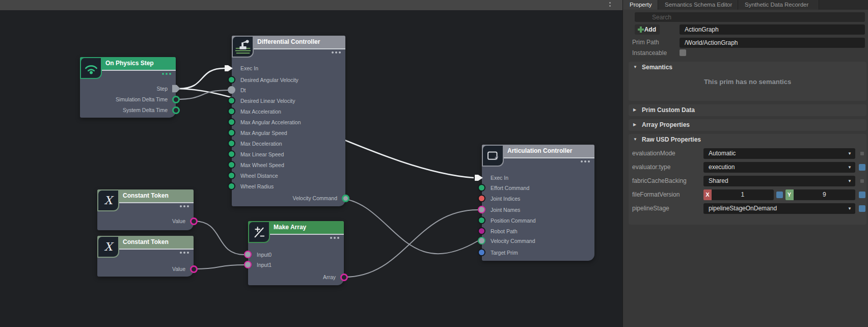 The height and width of the screenshot is (327, 868). What do you see at coordinates (641, 30) in the screenshot?
I see `add-plus-icon` at bounding box center [641, 30].